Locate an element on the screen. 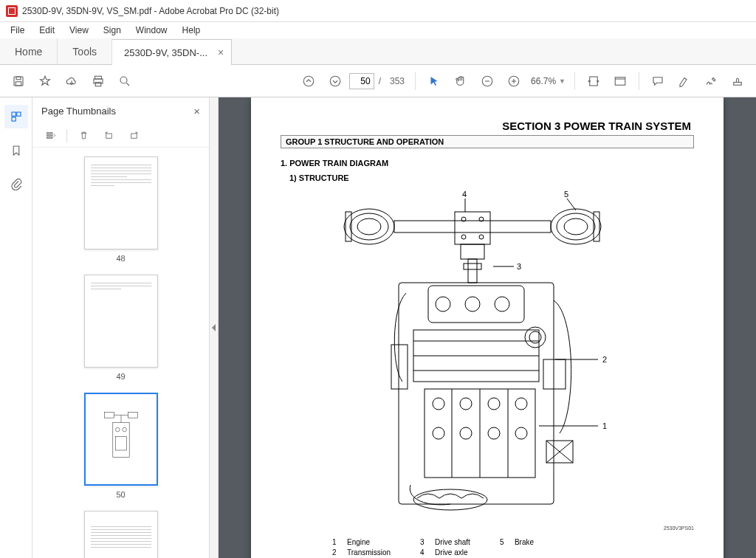  menu-view: View is located at coordinates (79, 30).